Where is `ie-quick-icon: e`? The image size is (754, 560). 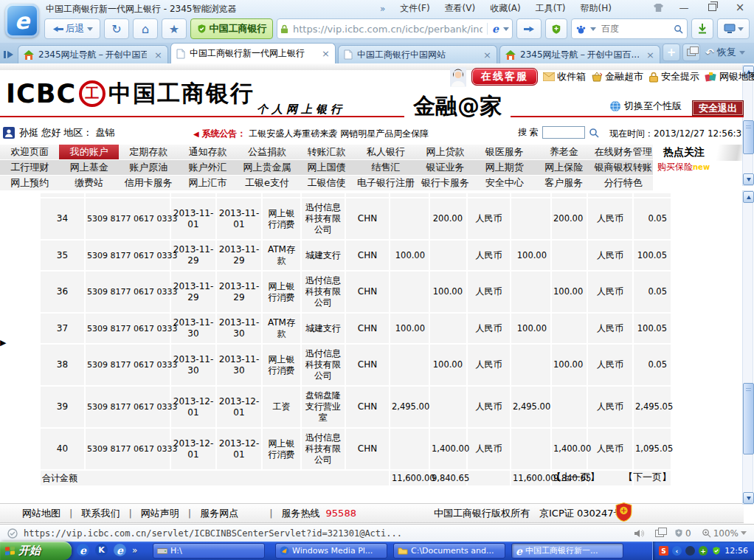
ie-quick-icon: e is located at coordinates (120, 550).